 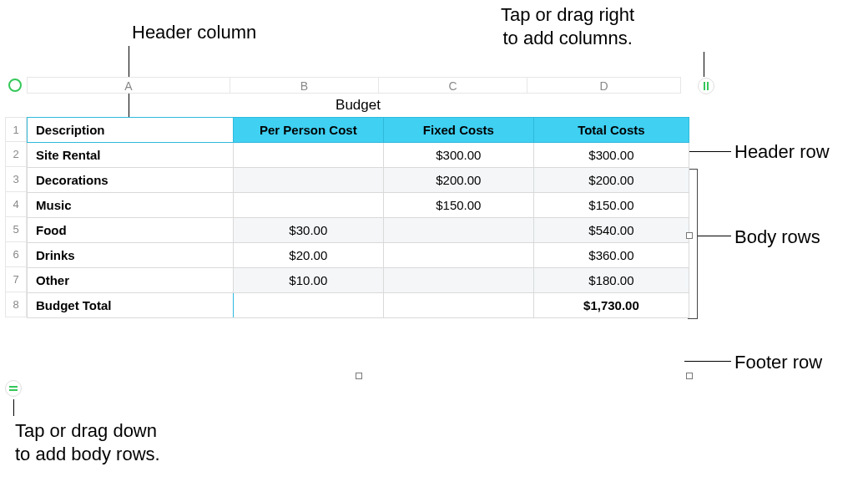 I want to click on row-header-4: 4, so click(x=16, y=205).